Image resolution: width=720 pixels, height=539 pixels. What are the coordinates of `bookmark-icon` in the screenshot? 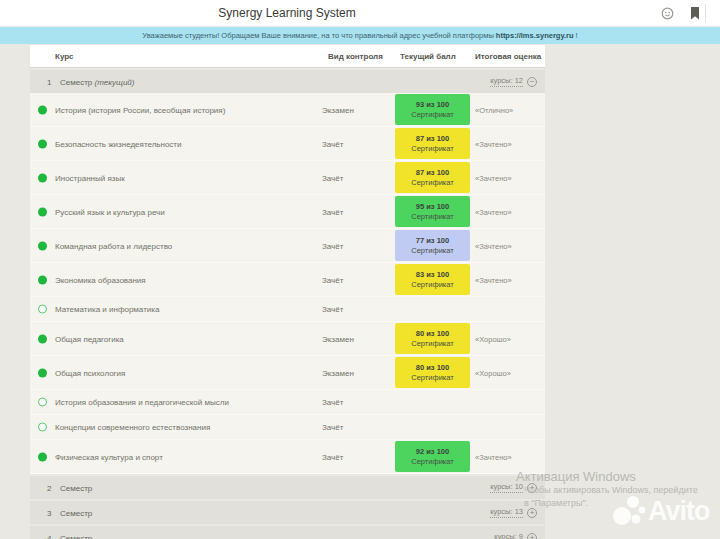 It's located at (695, 13).